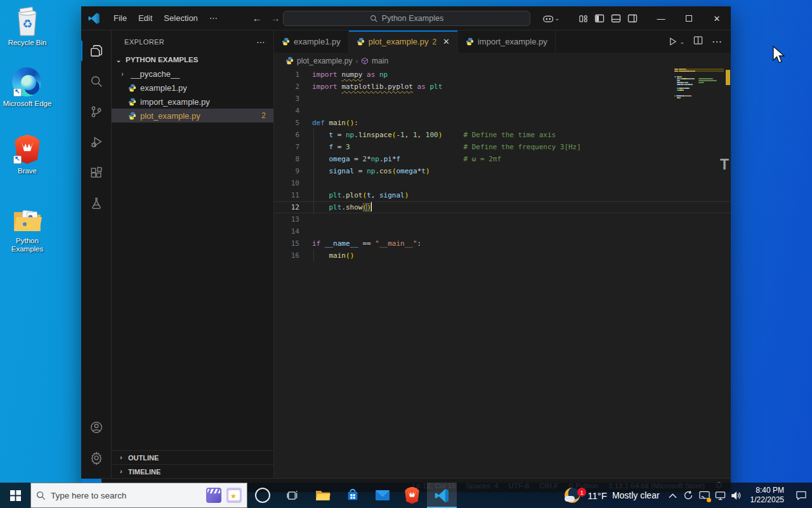 The height and width of the screenshot is (508, 812). I want to click on code-line-1: 1import numpy as np, so click(502, 75).